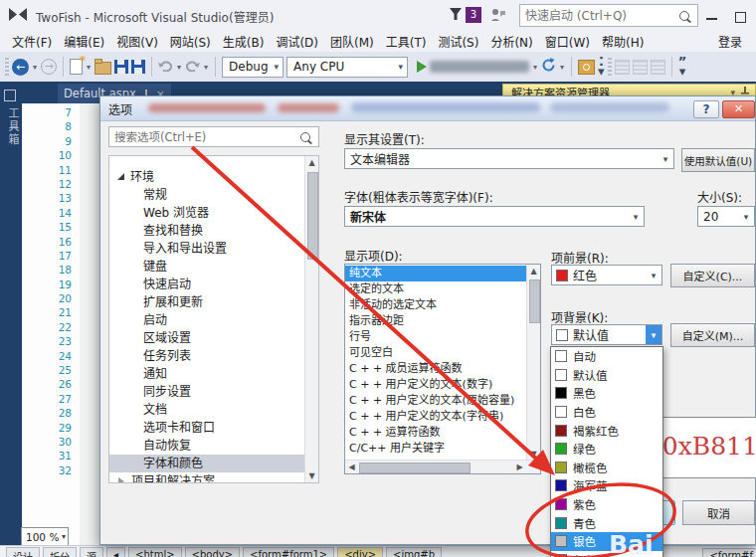  I want to click on breadcrumb-tag: <img#b, so click(414, 552).